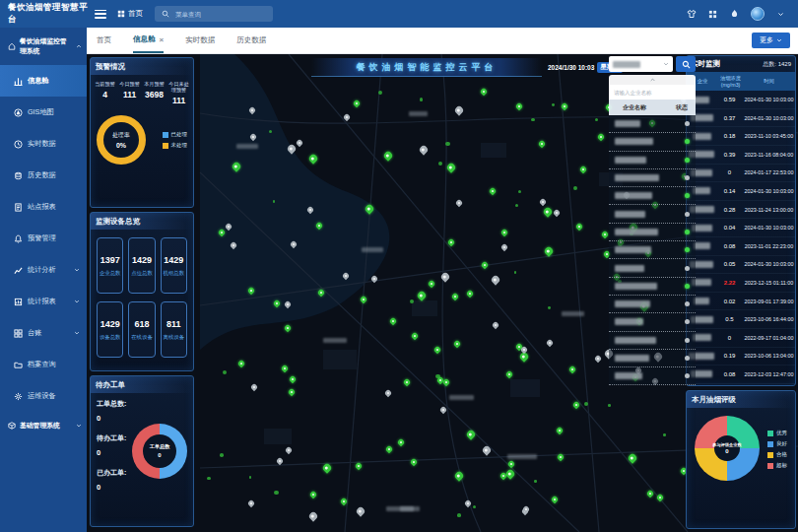 The height and width of the screenshot is (532, 798). I want to click on sidebar-section-monitoring-system: 餐饮油烟监控管理系统, so click(43, 46).